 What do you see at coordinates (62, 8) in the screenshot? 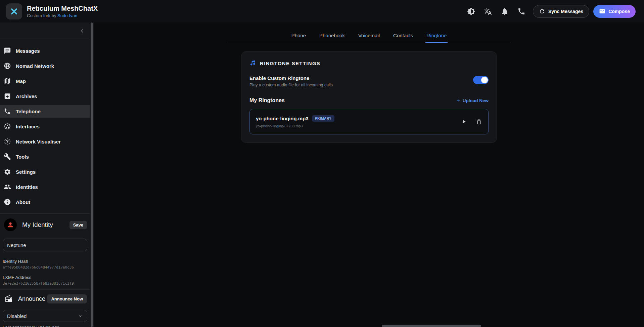
I see `app-title: Reticulum MeshChatX` at bounding box center [62, 8].